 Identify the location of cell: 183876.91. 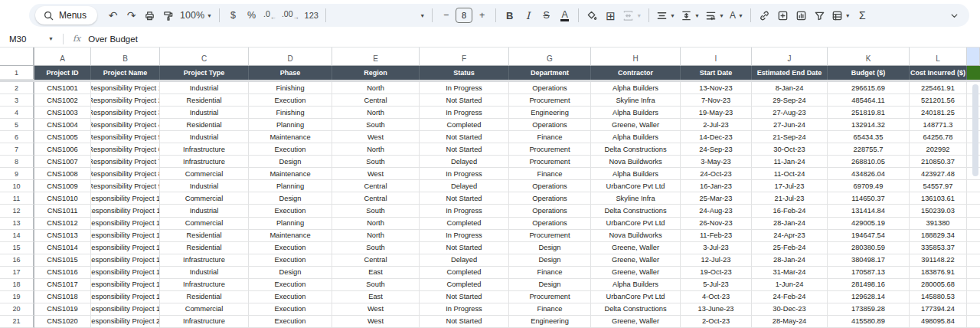
(939, 273).